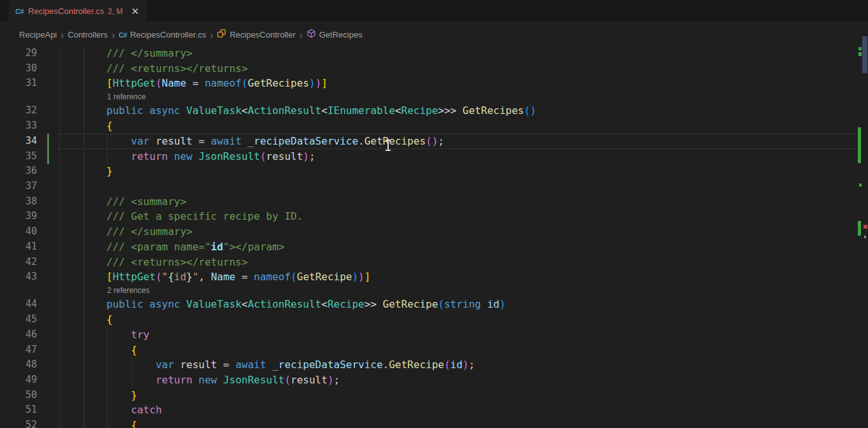  I want to click on code-text: public async ValueTask<ActionResult<Reci…, so click(271, 304).